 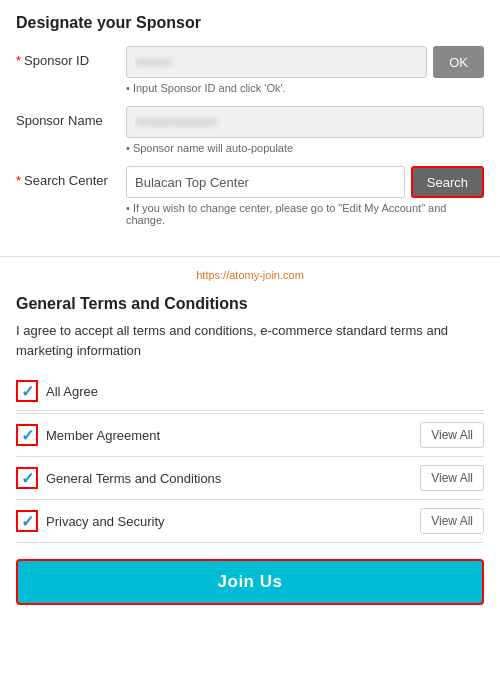 I want to click on join-bar: Join Us, so click(x=250, y=590).